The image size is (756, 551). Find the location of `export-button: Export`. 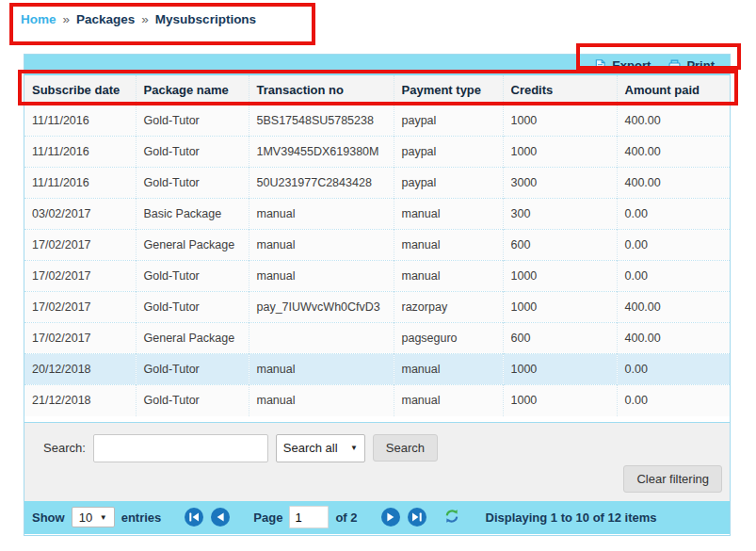

export-button: Export is located at coordinates (621, 66).